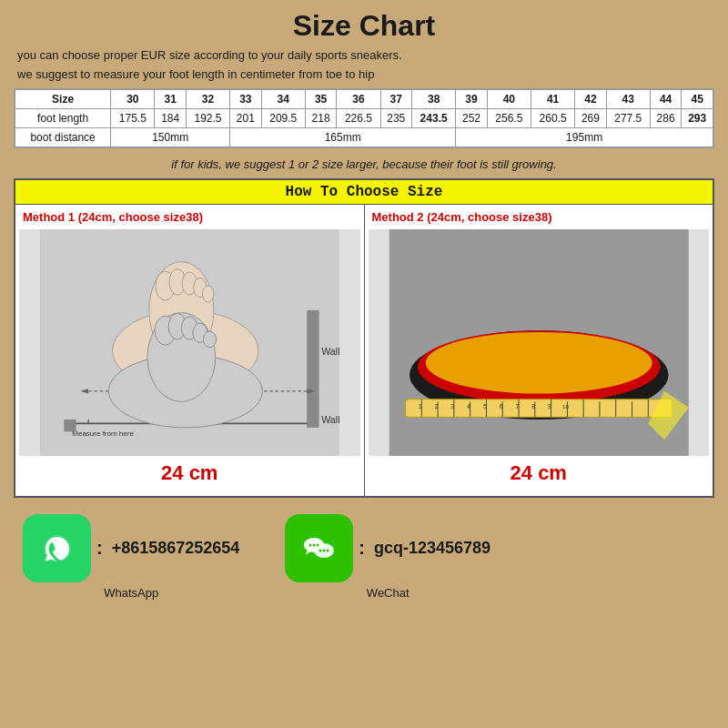 Image resolution: width=728 pixels, height=728 pixels. Describe the element at coordinates (484, 407) in the screenshot. I see `svg-text: 5` at that location.